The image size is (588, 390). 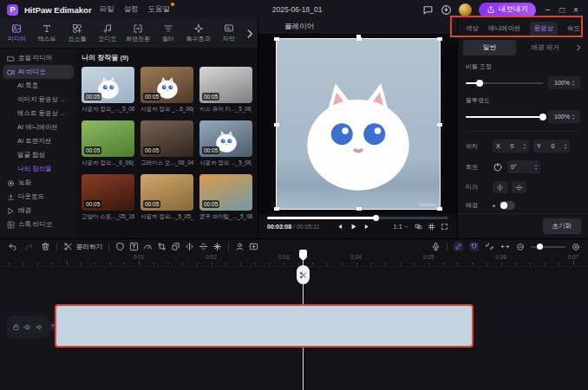 I want to click on lock-icon, so click(x=16, y=328).